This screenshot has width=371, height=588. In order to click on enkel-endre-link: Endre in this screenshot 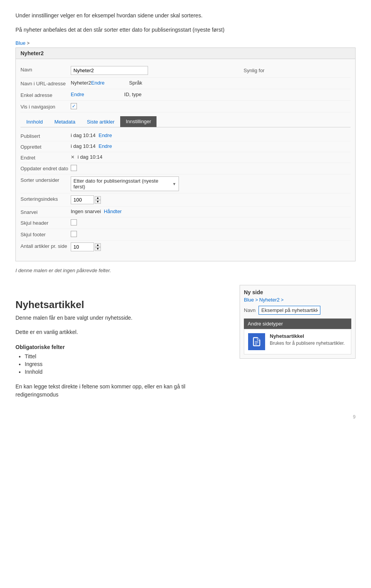, I will do `click(77, 94)`.